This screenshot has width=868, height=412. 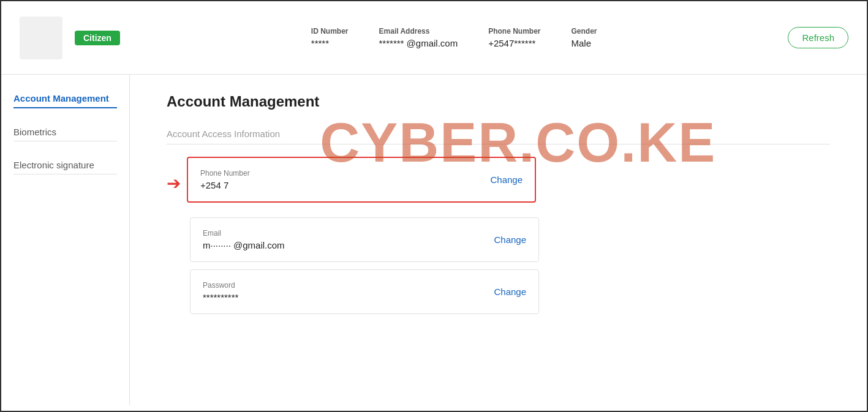 What do you see at coordinates (455, 38) in the screenshot?
I see `top-bar-info: ID Number ***** Email Address ******* @g…` at bounding box center [455, 38].